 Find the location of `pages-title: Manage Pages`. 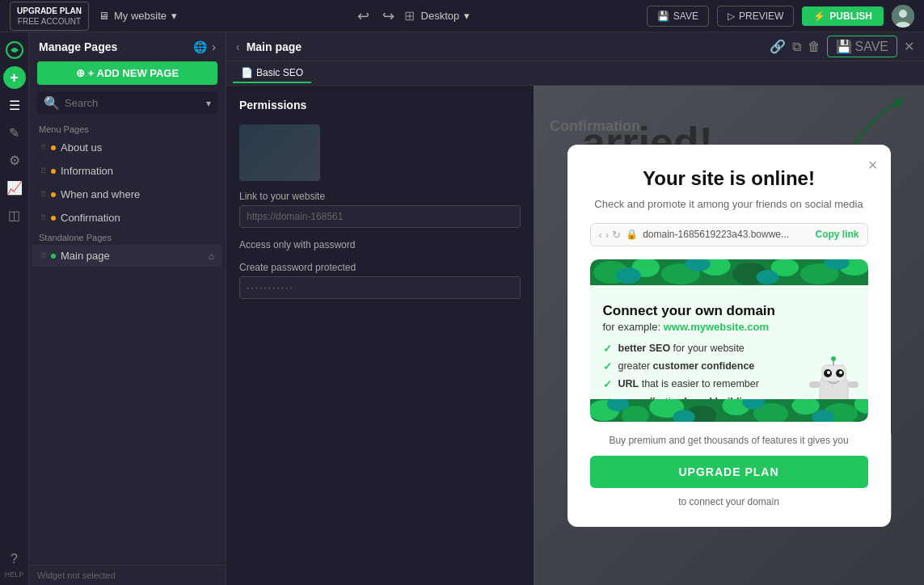

pages-title: Manage Pages is located at coordinates (78, 47).